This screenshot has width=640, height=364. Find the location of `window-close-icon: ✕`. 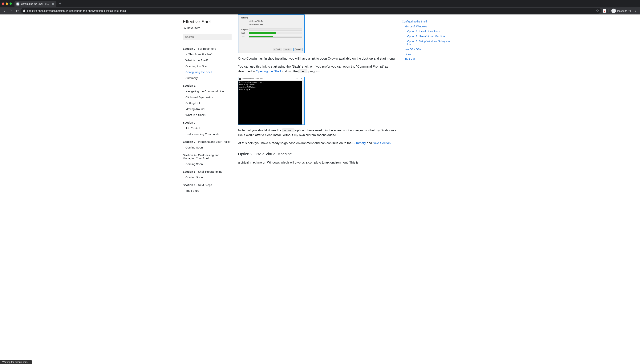

window-close-icon: ✕ is located at coordinates (302, 79).